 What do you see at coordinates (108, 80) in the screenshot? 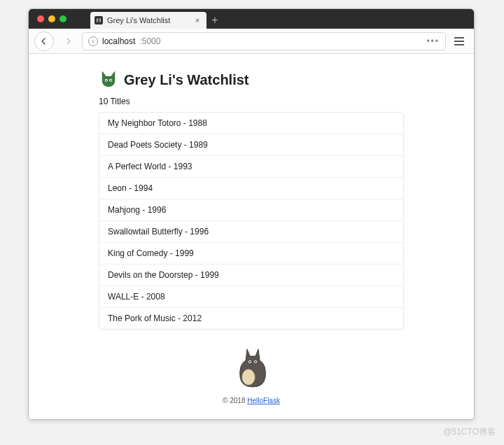
I see `avatar-cat-icon` at bounding box center [108, 80].